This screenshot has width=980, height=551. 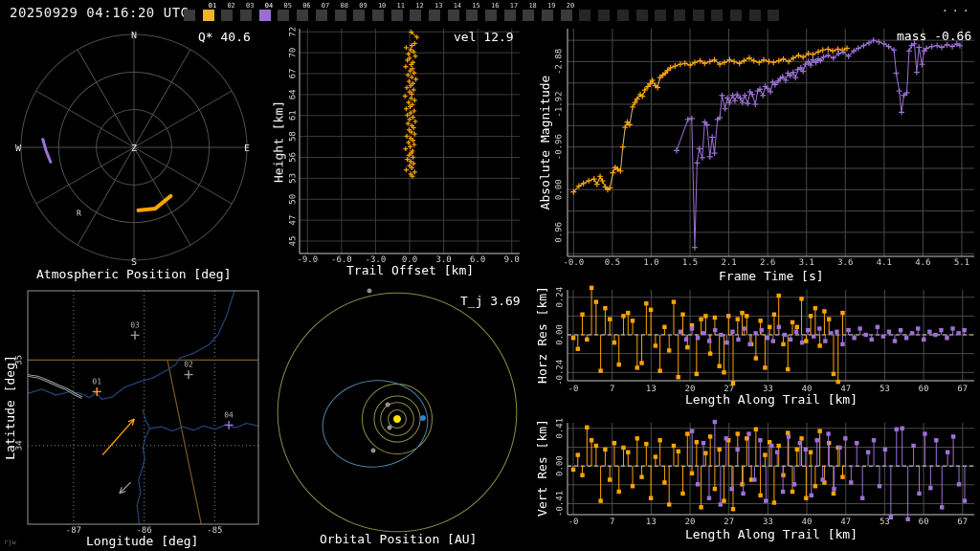 What do you see at coordinates (514, 11) in the screenshot?
I see `camera-17: 17` at bounding box center [514, 11].